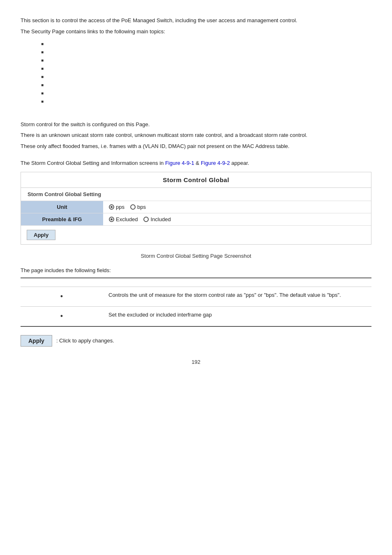  Describe the element at coordinates (196, 271) in the screenshot. I see `fields-intro: The page includes the following fields:` at that location.